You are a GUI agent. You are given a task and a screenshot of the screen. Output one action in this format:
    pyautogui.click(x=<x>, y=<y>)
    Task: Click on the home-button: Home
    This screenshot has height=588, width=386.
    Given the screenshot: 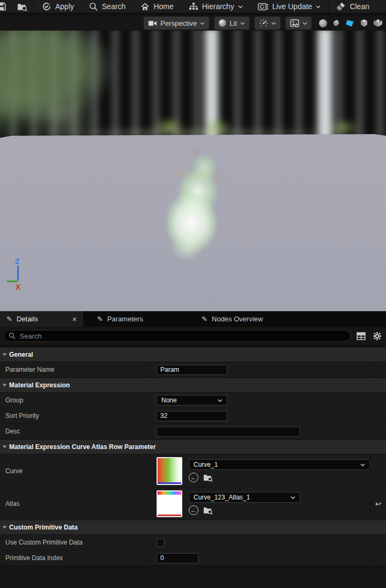 What is the action you would take?
    pyautogui.click(x=157, y=6)
    